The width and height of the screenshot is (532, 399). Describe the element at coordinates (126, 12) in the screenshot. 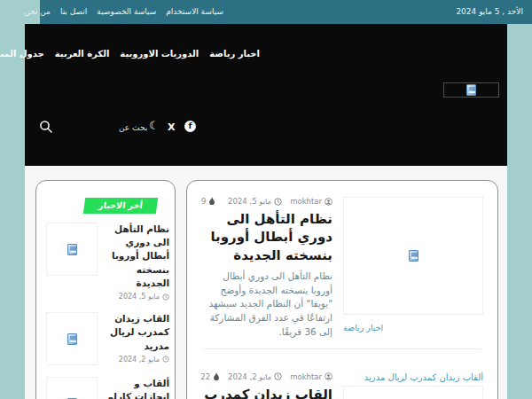

I see `topbar-link-privacy-policy: سياسة الخصوصية` at that location.